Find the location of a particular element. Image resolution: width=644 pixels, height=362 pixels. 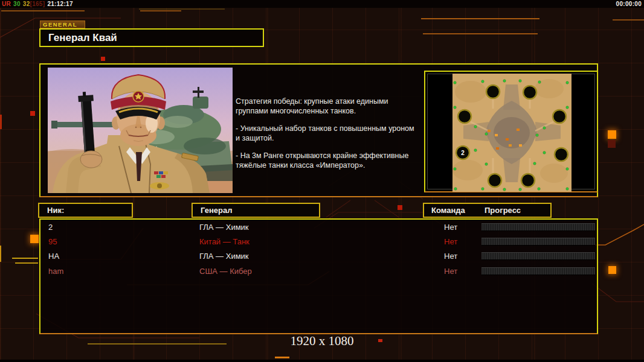

status-clock: 21:12:17 is located at coordinates (60, 4).